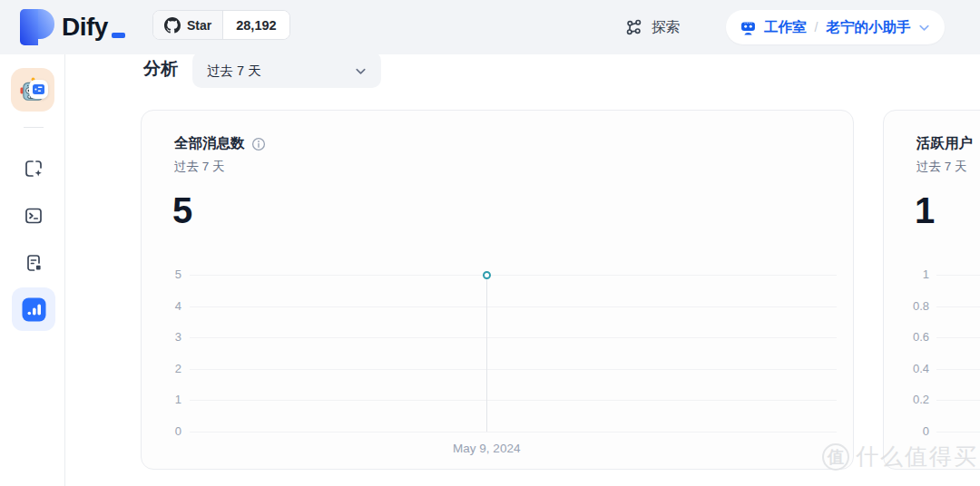  I want to click on data-point-marker-line, so click(486, 354).